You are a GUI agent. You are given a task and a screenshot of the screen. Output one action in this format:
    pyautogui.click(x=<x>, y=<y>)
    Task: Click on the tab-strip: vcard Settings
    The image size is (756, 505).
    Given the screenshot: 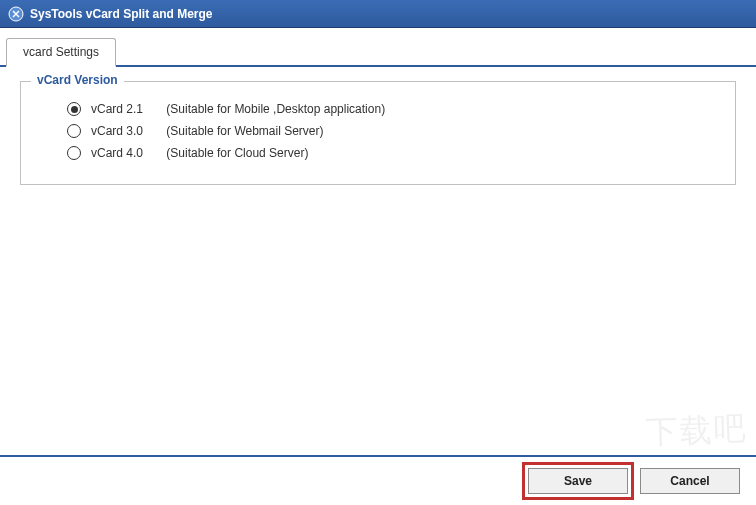 What is the action you would take?
    pyautogui.click(x=378, y=48)
    